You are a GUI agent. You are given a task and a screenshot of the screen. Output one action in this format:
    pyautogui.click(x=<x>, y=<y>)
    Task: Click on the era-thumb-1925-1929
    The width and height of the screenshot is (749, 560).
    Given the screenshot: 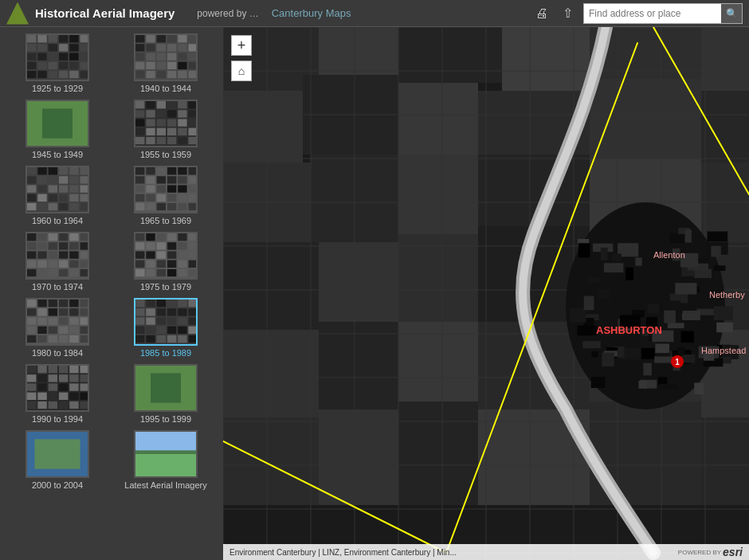 What is the action you would take?
    pyautogui.click(x=57, y=57)
    